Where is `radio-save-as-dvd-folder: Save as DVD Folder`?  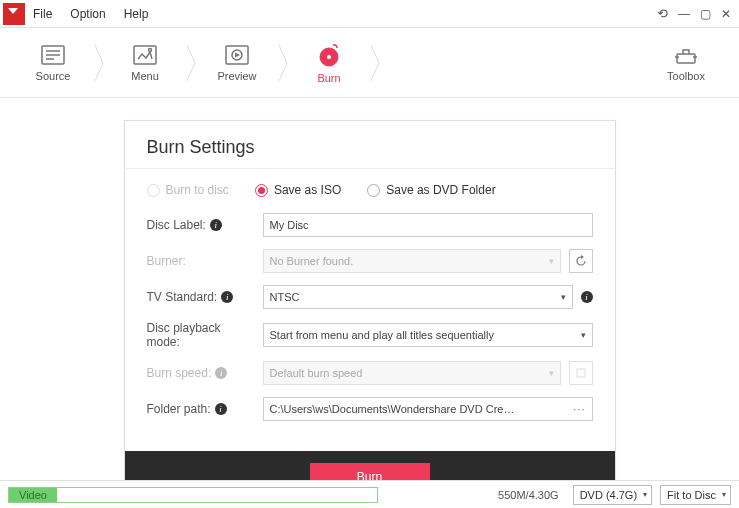 radio-save-as-dvd-folder: Save as DVD Folder is located at coordinates (431, 190).